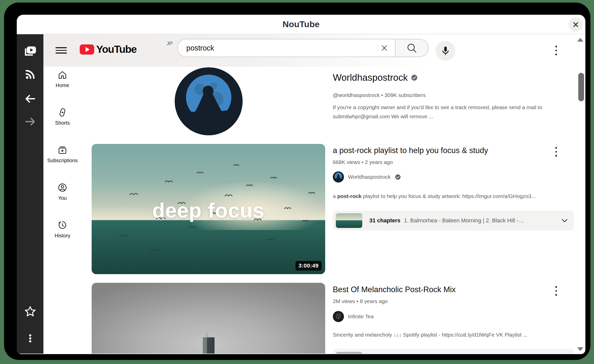  I want to click on video-channel-row: Infinite Tea, so click(353, 317).